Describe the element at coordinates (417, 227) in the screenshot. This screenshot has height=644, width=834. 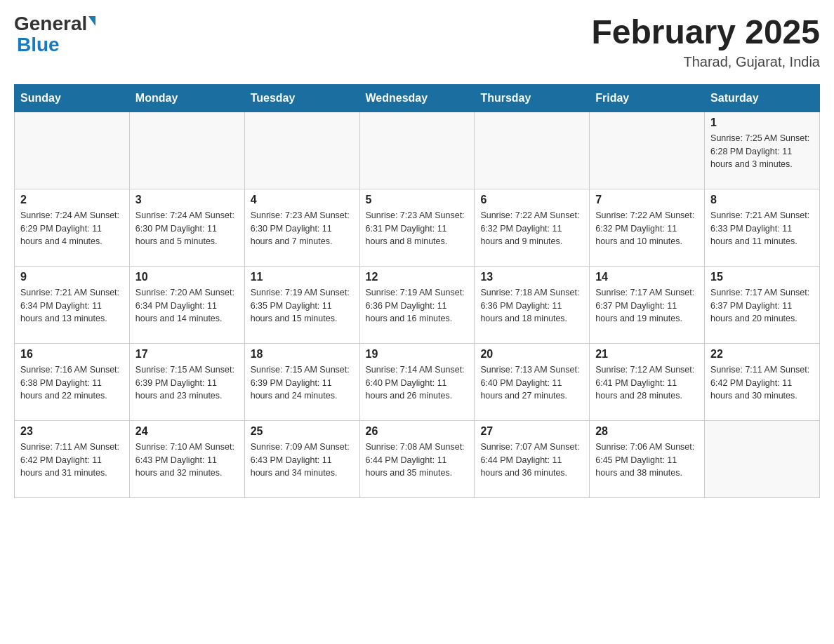
I see `calendar-cell: 5Sunrise: 7:23 AM Sunset: 6:31 PM Daylig…` at that location.